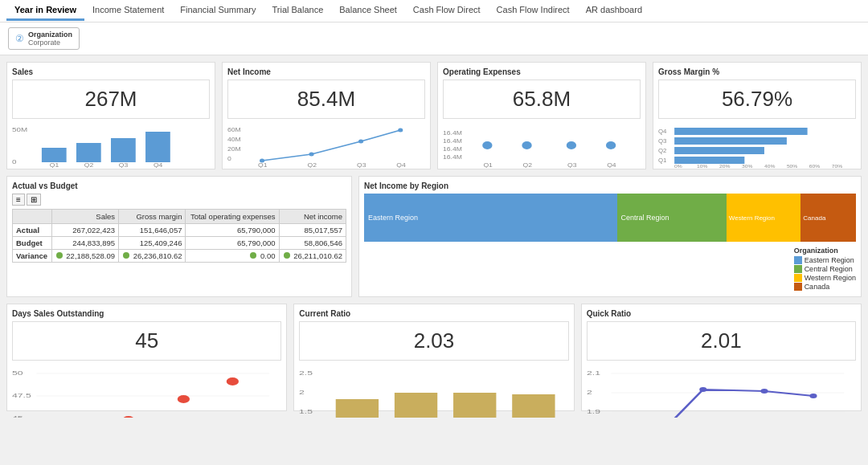 This screenshot has height=465, width=868. What do you see at coordinates (825, 269) in the screenshot?
I see `legend-item-central: Central Region` at bounding box center [825, 269].